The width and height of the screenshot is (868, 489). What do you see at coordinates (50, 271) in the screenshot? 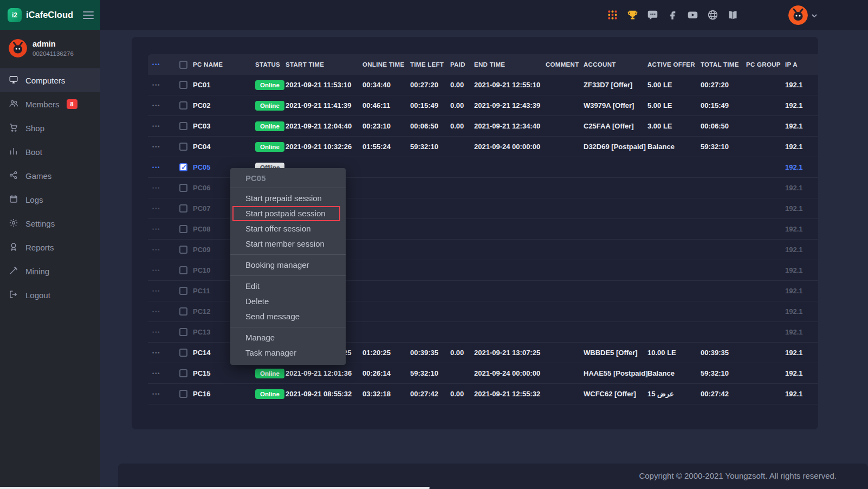
I see `sidebar-item-mining: Mining` at bounding box center [50, 271].